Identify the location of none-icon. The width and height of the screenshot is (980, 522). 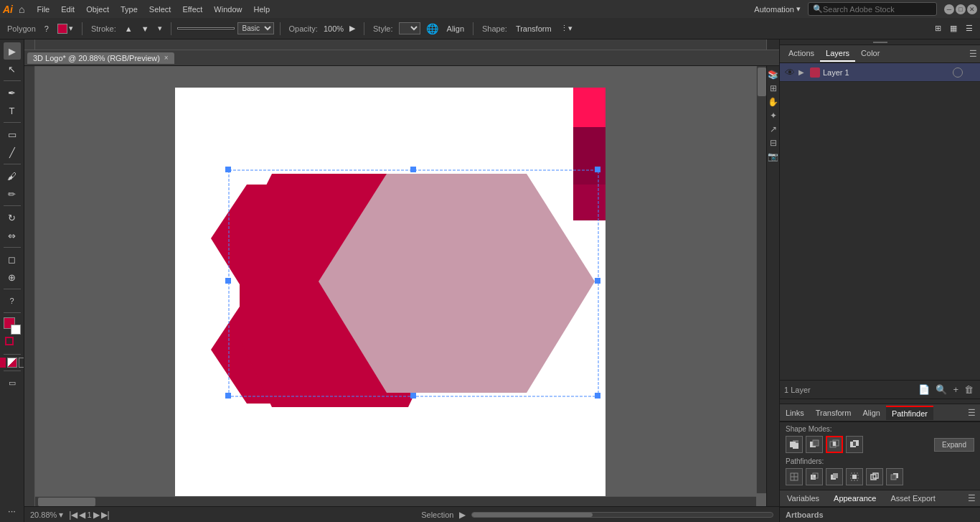
(22, 363).